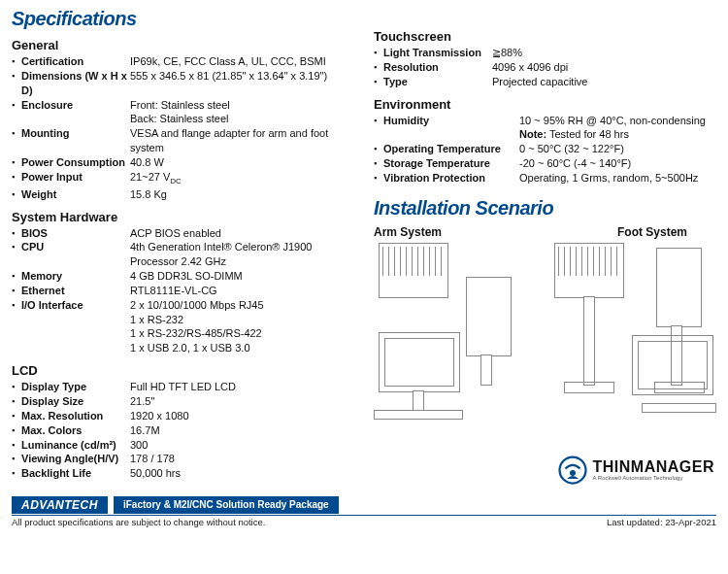  I want to click on spec-label: Display Size, so click(76, 402).